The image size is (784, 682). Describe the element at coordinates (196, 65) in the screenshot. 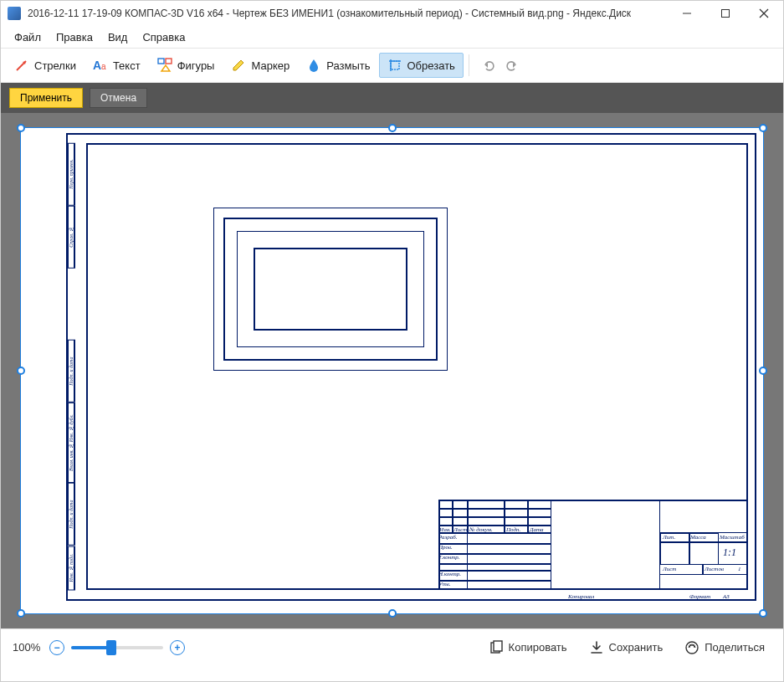

I see `tool-shapes-label: Фигуры` at that location.